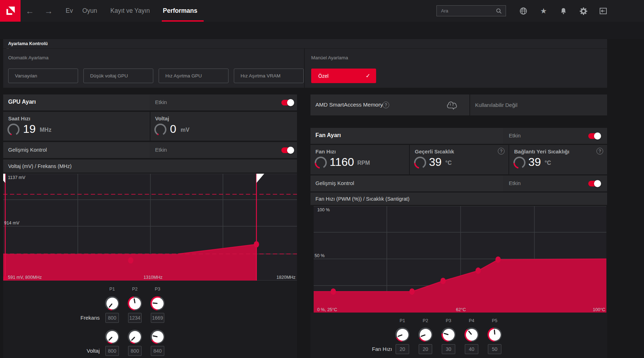 The width and height of the screenshot is (644, 358). What do you see at coordinates (335, 183) in the screenshot?
I see `fan-advanced-label: Gelişmiş Kontrol` at bounding box center [335, 183].